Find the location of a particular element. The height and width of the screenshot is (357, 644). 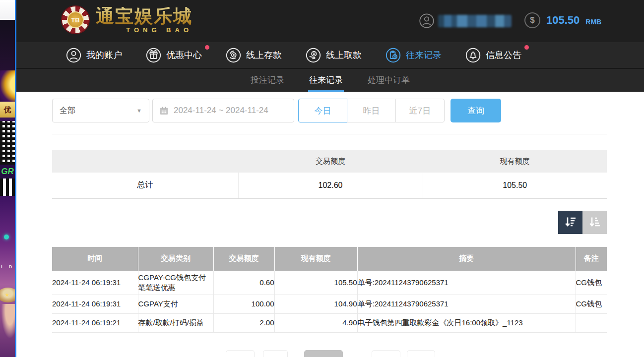

cell-type: CGPAY-CG钱包支付笔笔送优惠 is located at coordinates (176, 283).